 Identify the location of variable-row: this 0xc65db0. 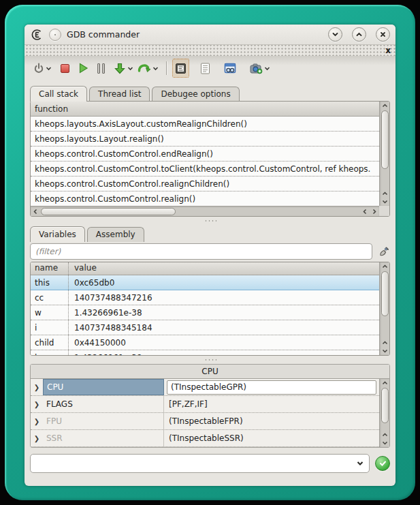
(205, 283).